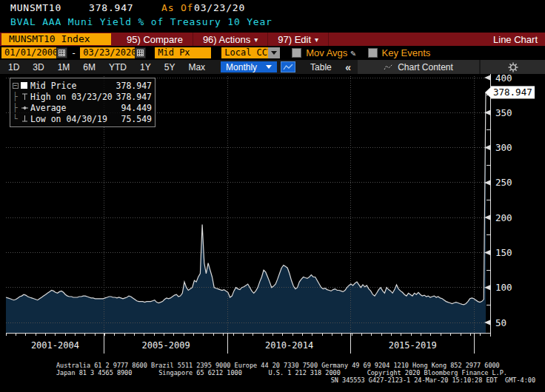 Image resolution: width=545 pixels, height=392 pixels. Describe the element at coordinates (25, 96) in the screenshot. I see `high-marker-icon` at that location.